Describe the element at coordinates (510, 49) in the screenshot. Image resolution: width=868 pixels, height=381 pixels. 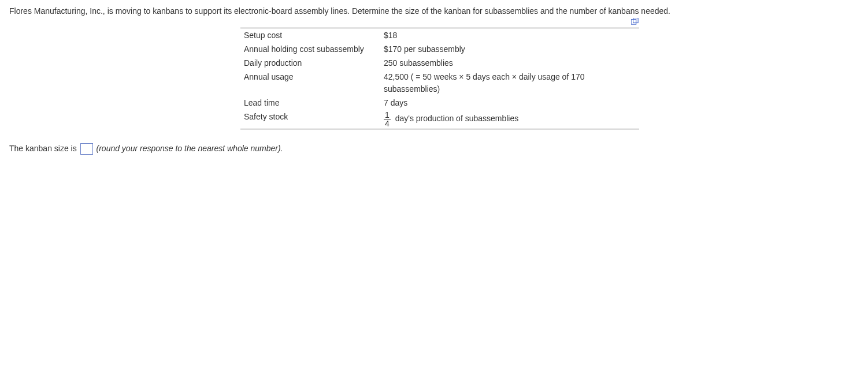
I see `cell-value: $170 per subassembly` at that location.